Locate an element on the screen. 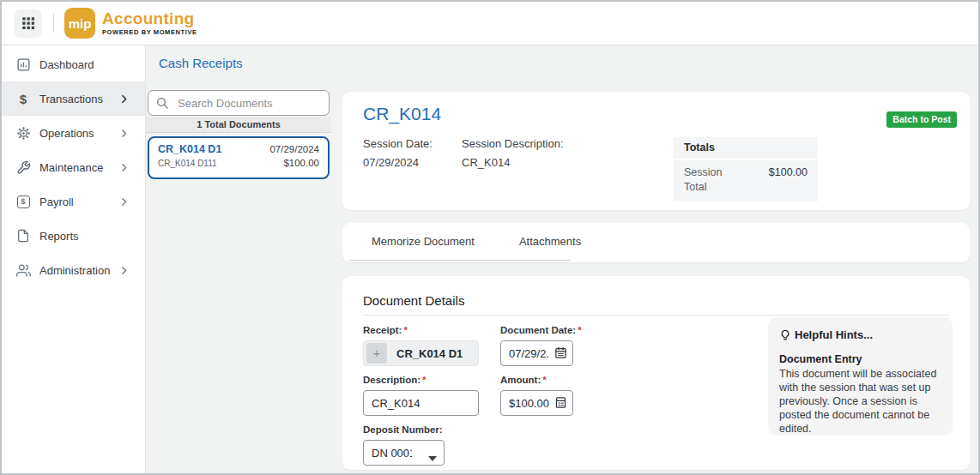 The width and height of the screenshot is (980, 475). section-divider is located at coordinates (656, 316).